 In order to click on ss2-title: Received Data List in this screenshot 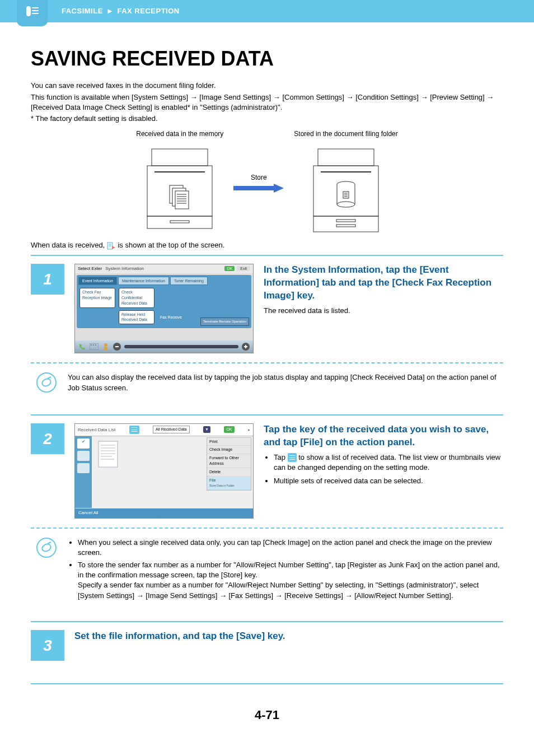, I will do `click(96, 430)`.